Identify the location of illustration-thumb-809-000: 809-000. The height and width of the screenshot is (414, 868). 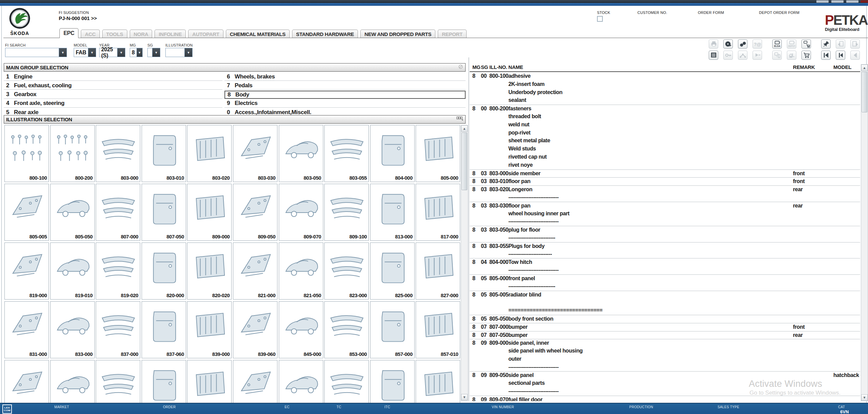
(209, 212).